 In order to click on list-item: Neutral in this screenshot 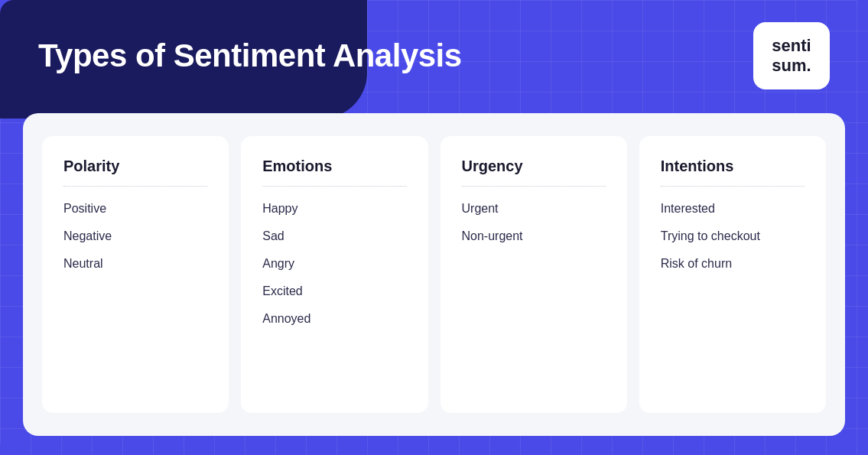, I will do `click(135, 264)`.